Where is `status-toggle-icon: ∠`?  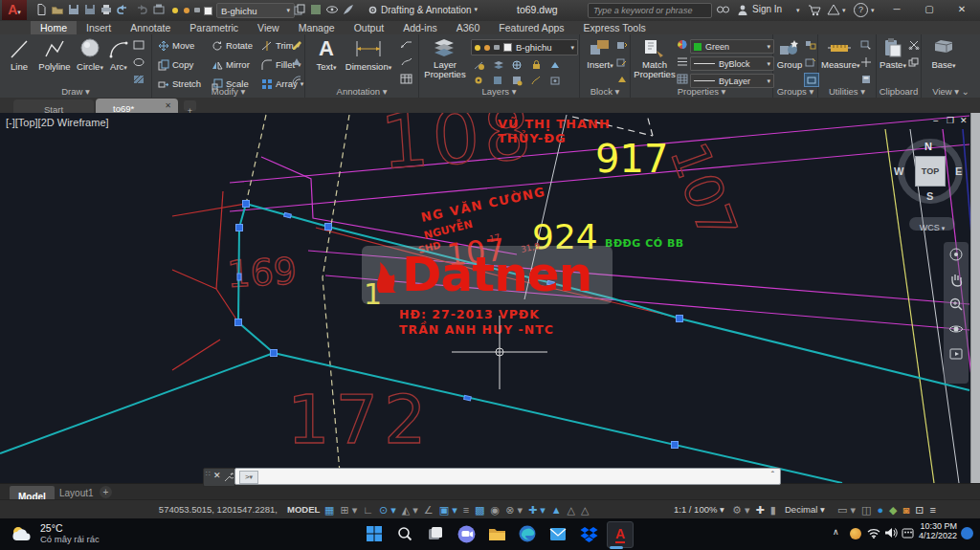 status-toggle-icon: ∠ is located at coordinates (429, 510).